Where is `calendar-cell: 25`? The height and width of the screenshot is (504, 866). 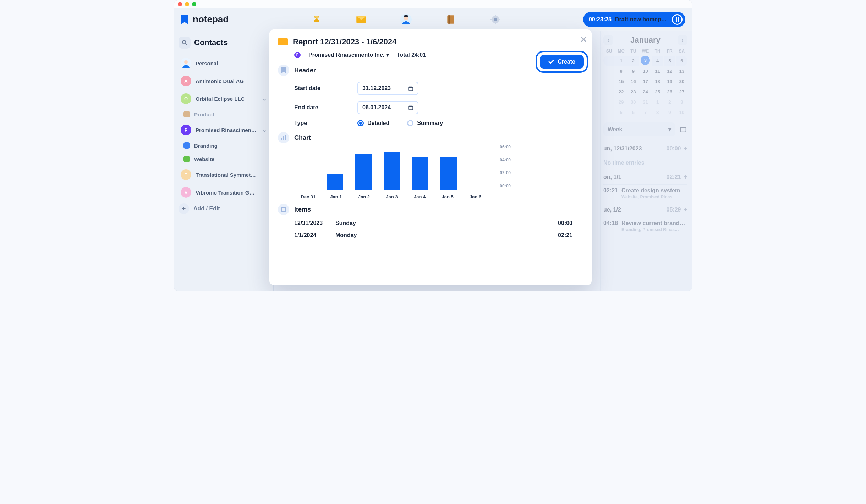 calendar-cell: 25 is located at coordinates (658, 92).